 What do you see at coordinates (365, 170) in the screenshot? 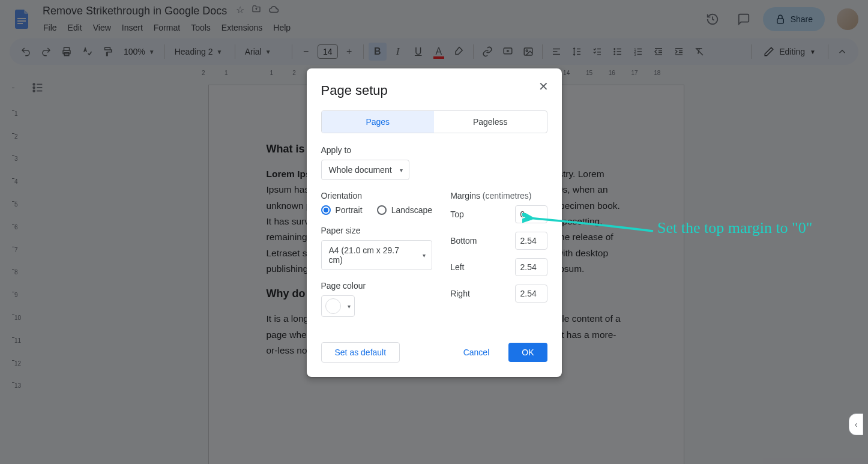
I see `apply-to-select: Whole document` at bounding box center [365, 170].